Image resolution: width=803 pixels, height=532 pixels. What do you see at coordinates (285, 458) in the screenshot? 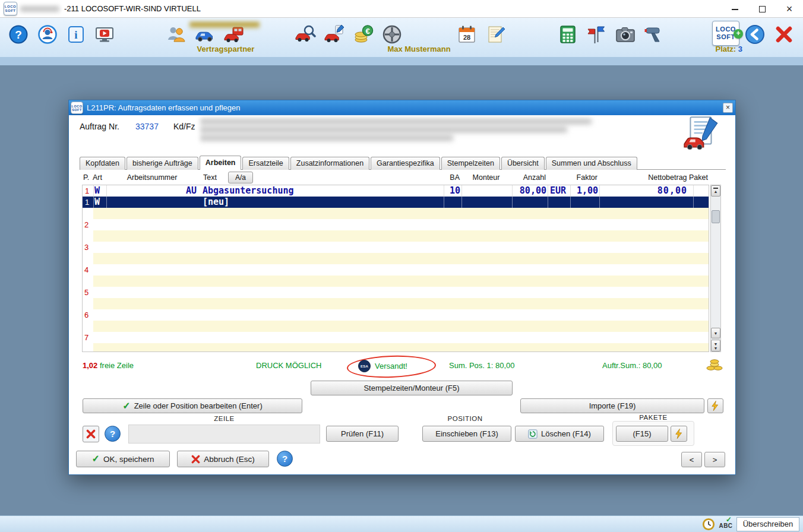
I see `dialog-help-button: ?` at bounding box center [285, 458].